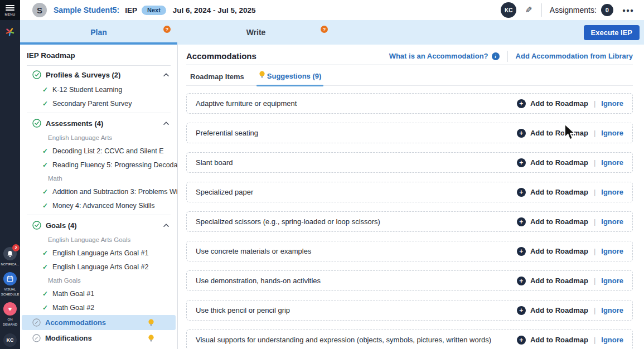  I want to click on tree-divider, so click(99, 113).